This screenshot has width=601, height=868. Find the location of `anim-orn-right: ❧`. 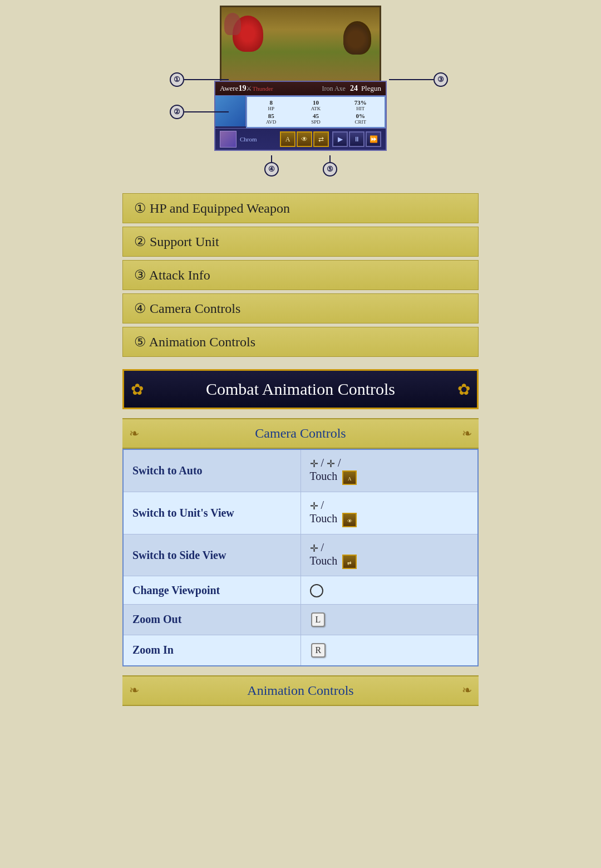

anim-orn-right: ❧ is located at coordinates (467, 690).